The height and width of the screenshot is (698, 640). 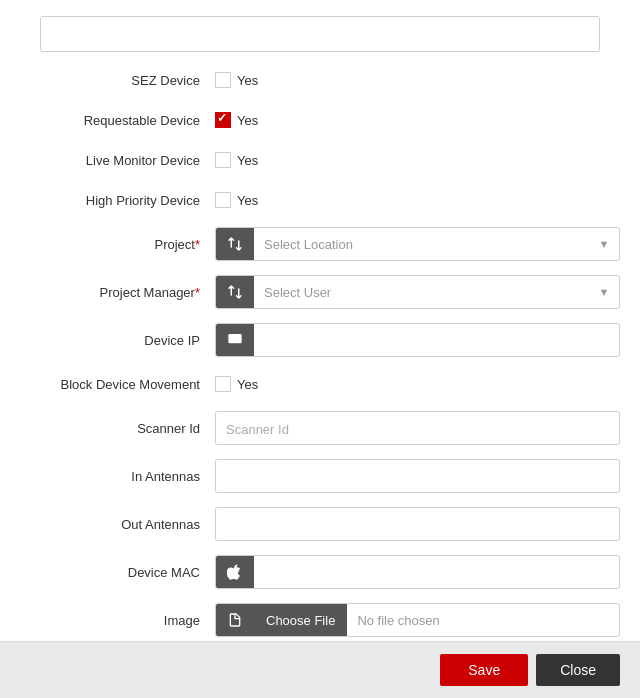 What do you see at coordinates (418, 476) in the screenshot?
I see `in-antennas-input` at bounding box center [418, 476].